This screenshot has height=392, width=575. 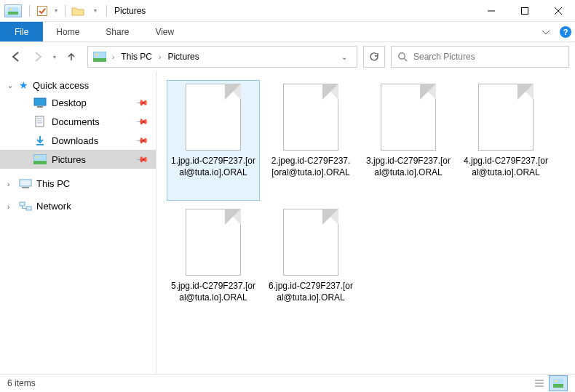 I want to click on file-tile: 2.jpeg.id-C279F237.[oral@tuta.io].ORAL, so click(x=311, y=140).